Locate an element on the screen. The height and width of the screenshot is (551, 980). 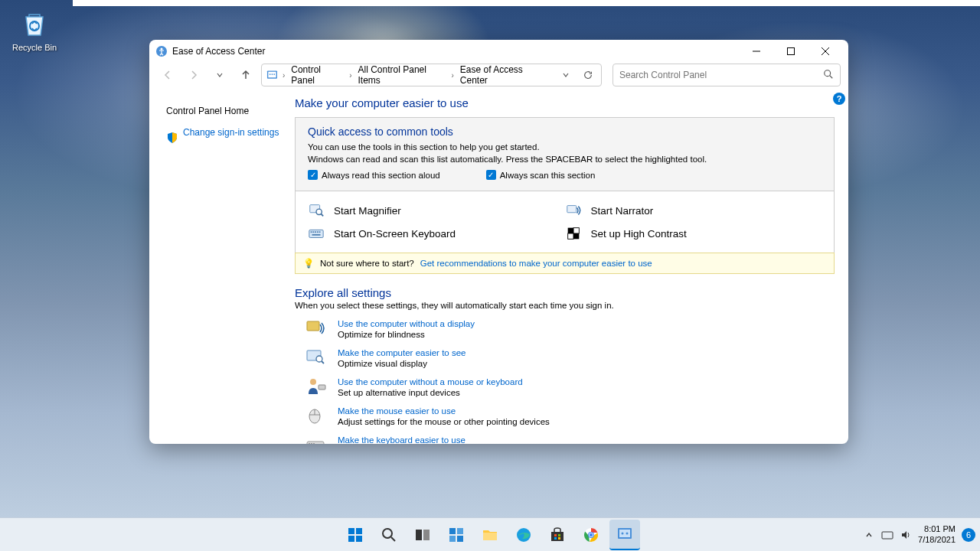
up-button is located at coordinates (246, 75).